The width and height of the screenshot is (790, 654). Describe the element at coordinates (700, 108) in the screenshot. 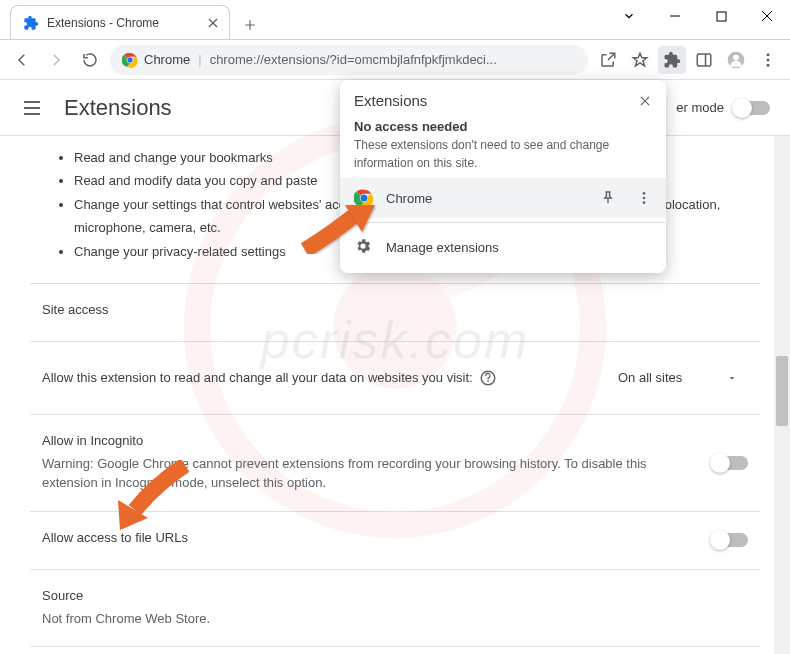

I see `developer-mode-label: er mode` at that location.